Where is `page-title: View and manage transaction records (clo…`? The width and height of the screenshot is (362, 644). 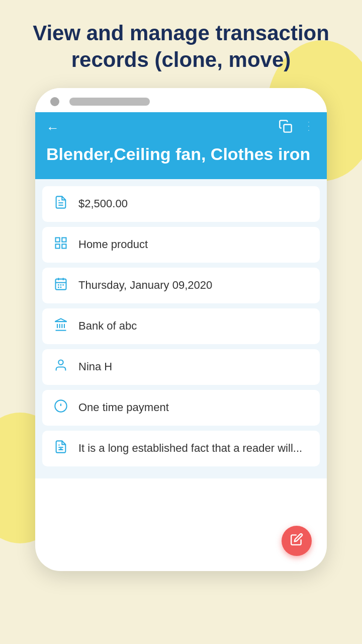
page-title: View and manage transaction records (clo… is located at coordinates (181, 44).